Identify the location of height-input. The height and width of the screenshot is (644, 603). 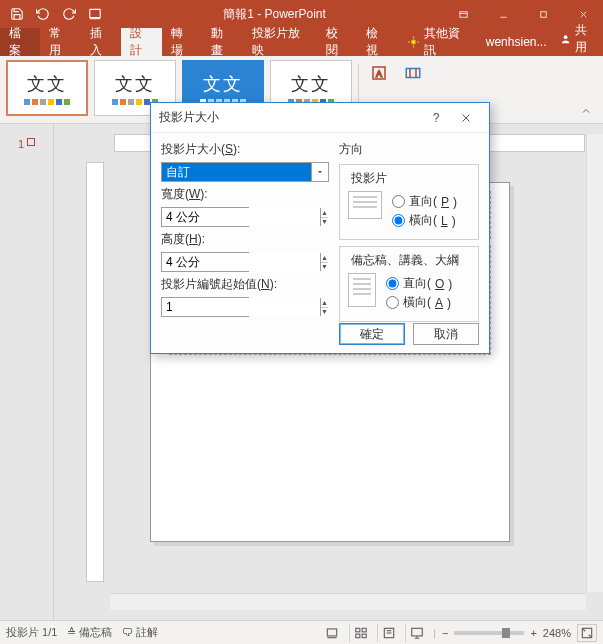
(241, 262).